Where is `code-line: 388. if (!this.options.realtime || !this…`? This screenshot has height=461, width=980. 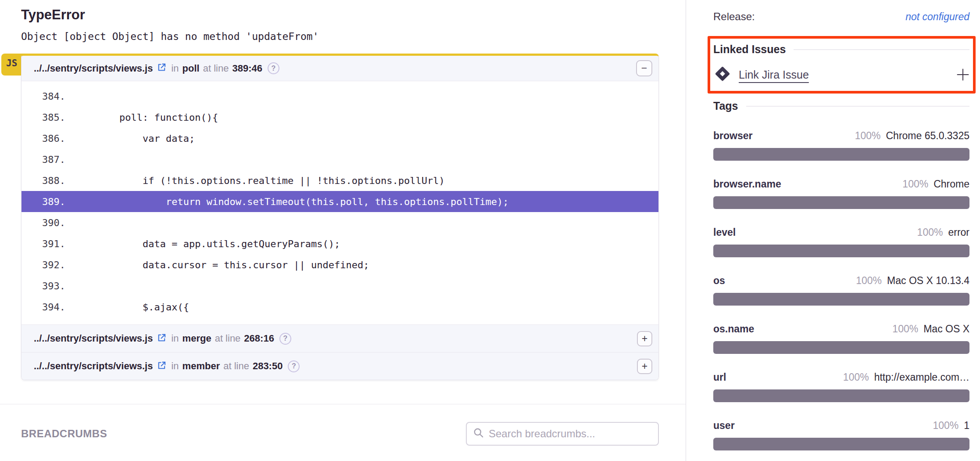 code-line: 388. if (!this.options.realtime || !this… is located at coordinates (340, 180).